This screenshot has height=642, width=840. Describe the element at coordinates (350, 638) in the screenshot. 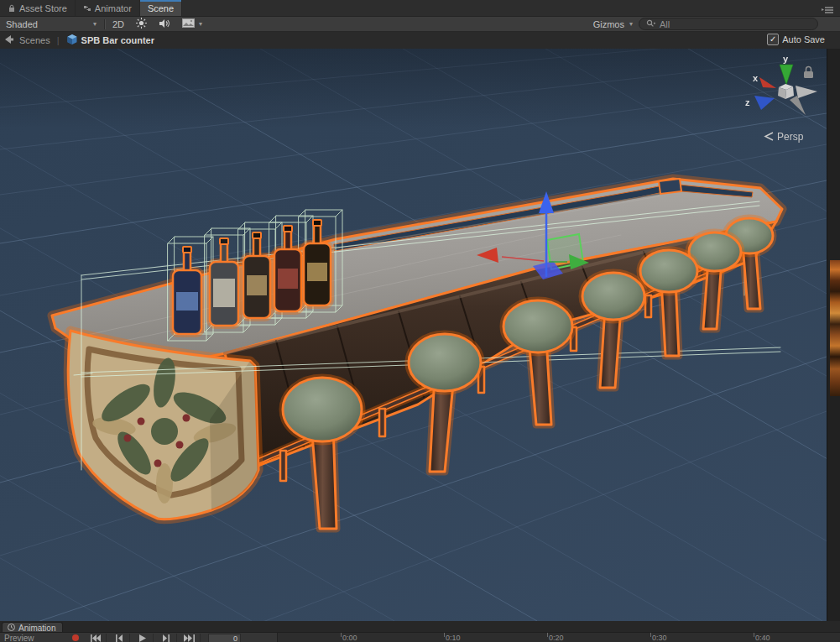

I see `ruler-tick: 0:00` at that location.